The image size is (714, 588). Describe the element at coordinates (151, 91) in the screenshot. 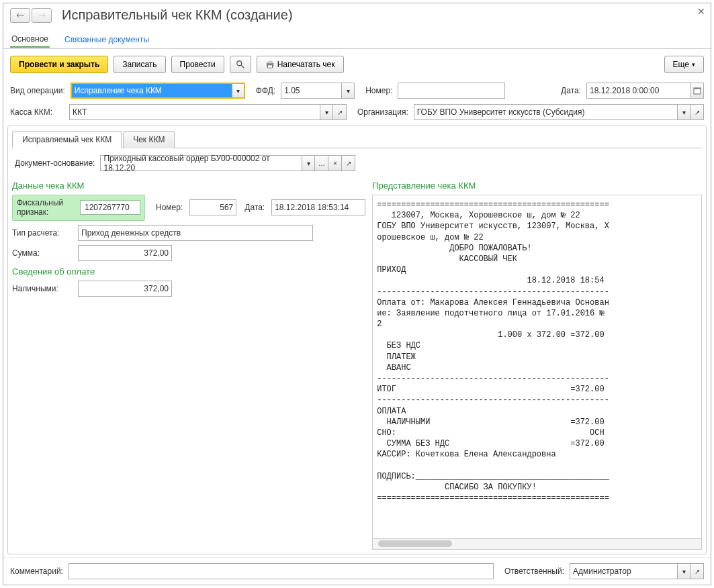

I see `op-type-field: Исправление чека ККМ` at that location.